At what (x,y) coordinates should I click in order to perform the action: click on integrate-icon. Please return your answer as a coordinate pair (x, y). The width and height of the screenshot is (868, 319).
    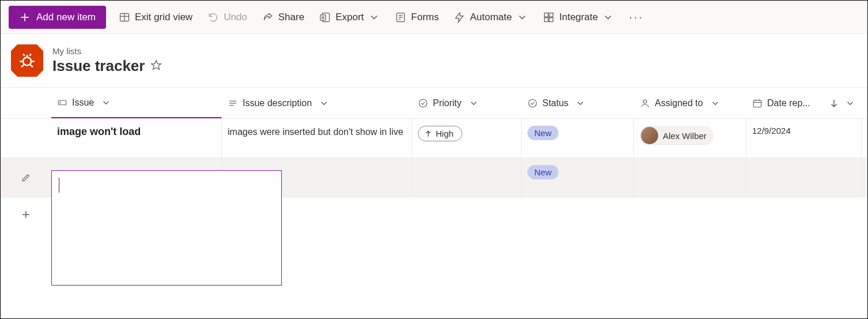
    Looking at the image, I should click on (549, 17).